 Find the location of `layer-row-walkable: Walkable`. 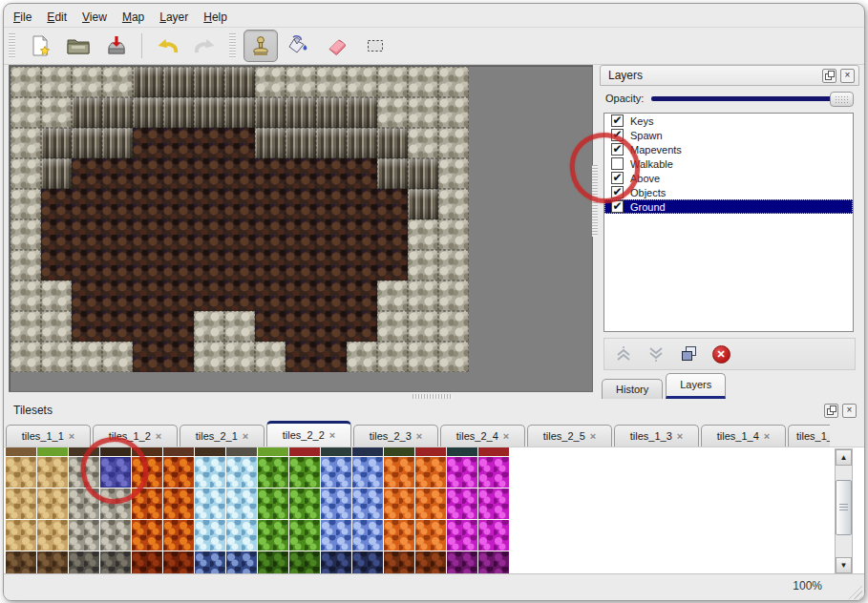

layer-row-walkable: Walkable is located at coordinates (729, 164).